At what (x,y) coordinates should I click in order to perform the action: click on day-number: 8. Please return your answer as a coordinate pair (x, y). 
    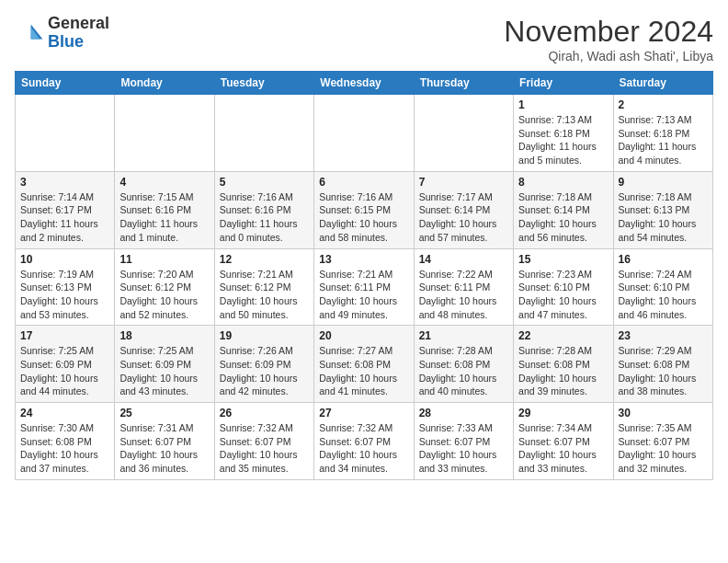
    Looking at the image, I should click on (563, 182).